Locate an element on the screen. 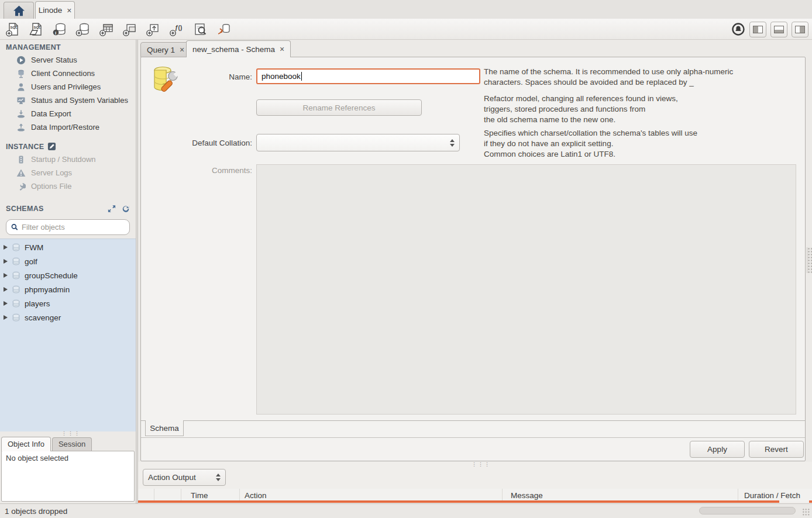 The width and height of the screenshot is (812, 518). refactor-help-text: Refactor model, changing all references … is located at coordinates (644, 109).